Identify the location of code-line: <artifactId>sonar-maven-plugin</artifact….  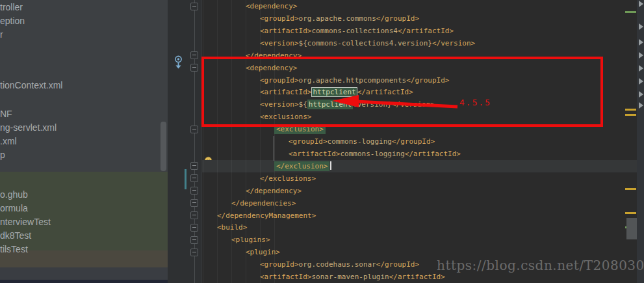
(352, 277).